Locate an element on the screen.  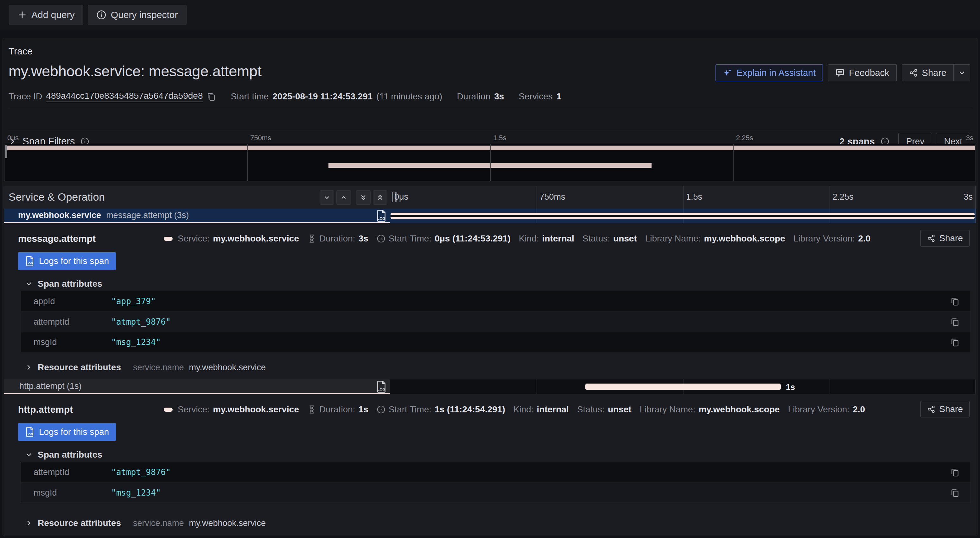
tick-label: 3s is located at coordinates (968, 197).